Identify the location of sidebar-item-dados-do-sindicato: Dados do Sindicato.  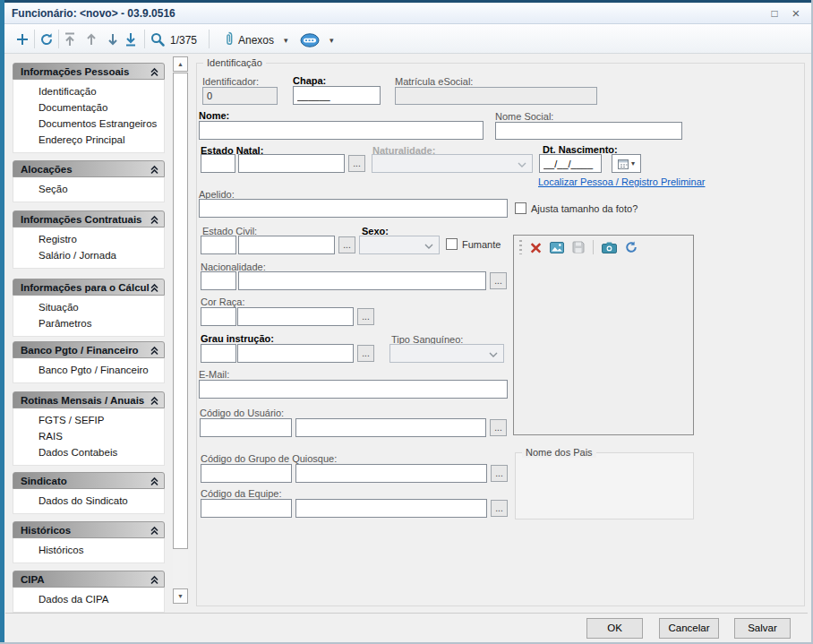
(89, 501).